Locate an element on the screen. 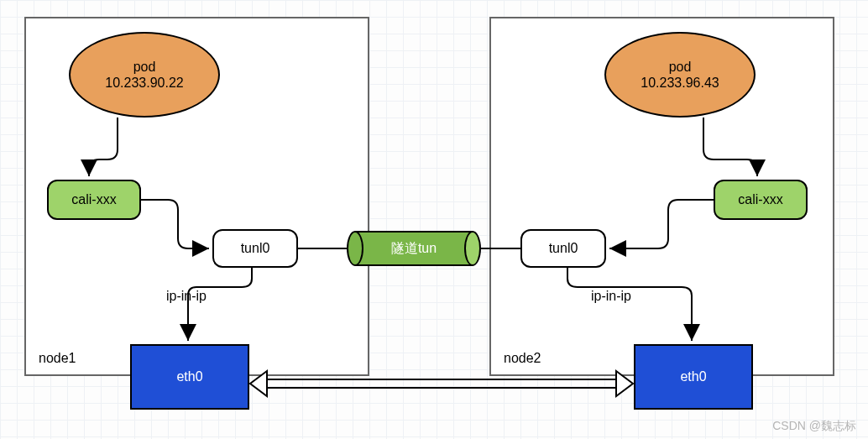 Image resolution: width=868 pixels, height=439 pixels. node1-pod: pod 10.233.90.22 is located at coordinates (144, 75).